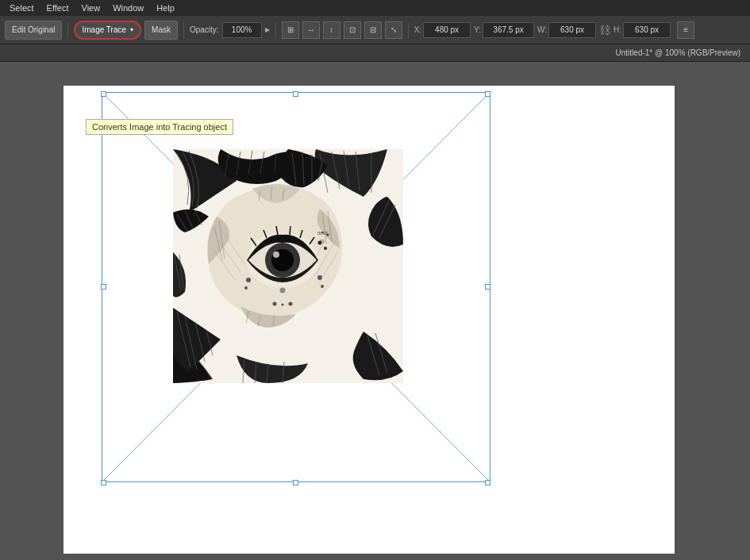  What do you see at coordinates (504, 30) in the screenshot?
I see `y-coord-group: Y:` at bounding box center [504, 30].